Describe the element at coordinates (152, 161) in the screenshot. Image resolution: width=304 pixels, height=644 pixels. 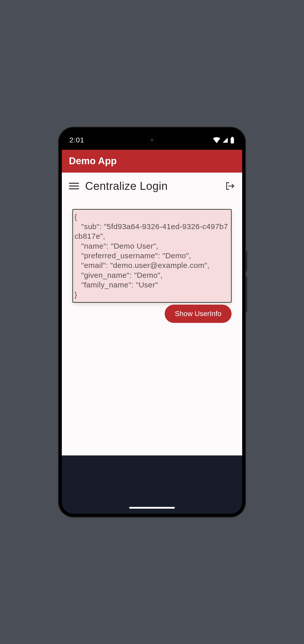
I see `app-bar: Demo App` at that location.